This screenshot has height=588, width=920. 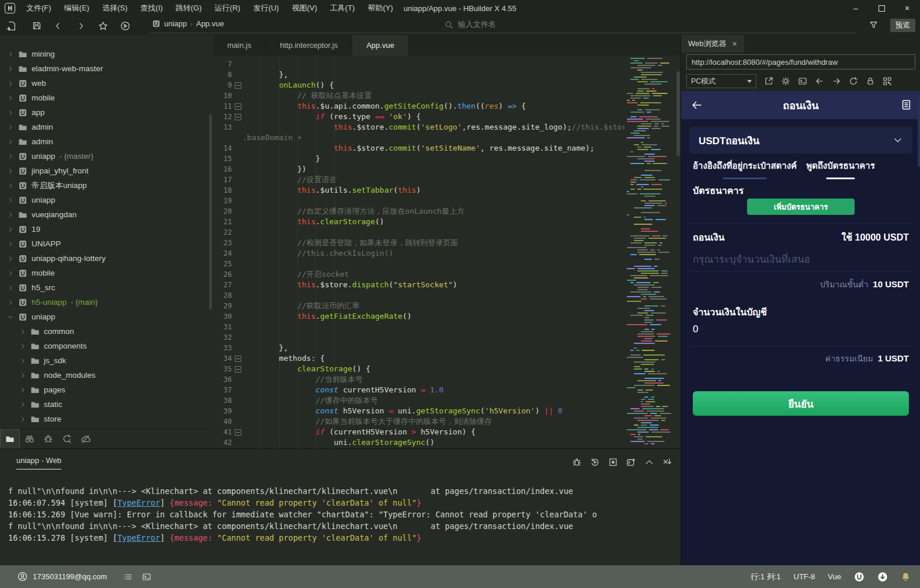 I want to click on code-line: 7, so click(x=447, y=64).